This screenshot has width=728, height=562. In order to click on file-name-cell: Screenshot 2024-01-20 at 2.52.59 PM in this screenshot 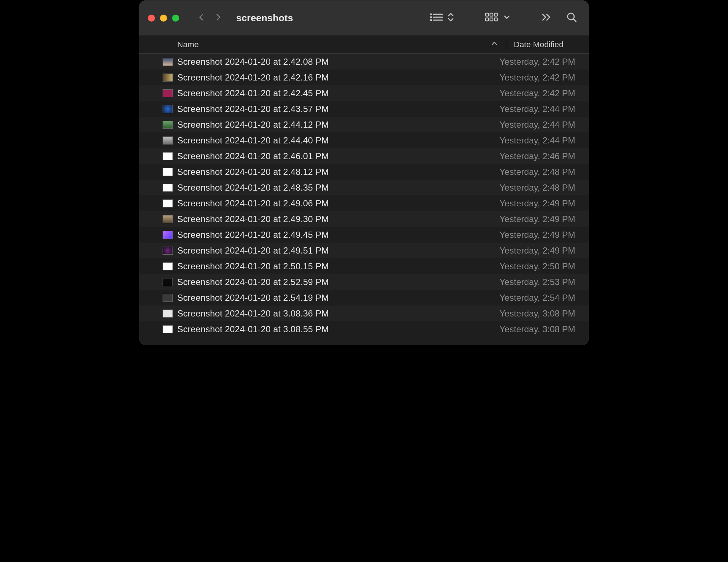, I will do `click(316, 282)`.